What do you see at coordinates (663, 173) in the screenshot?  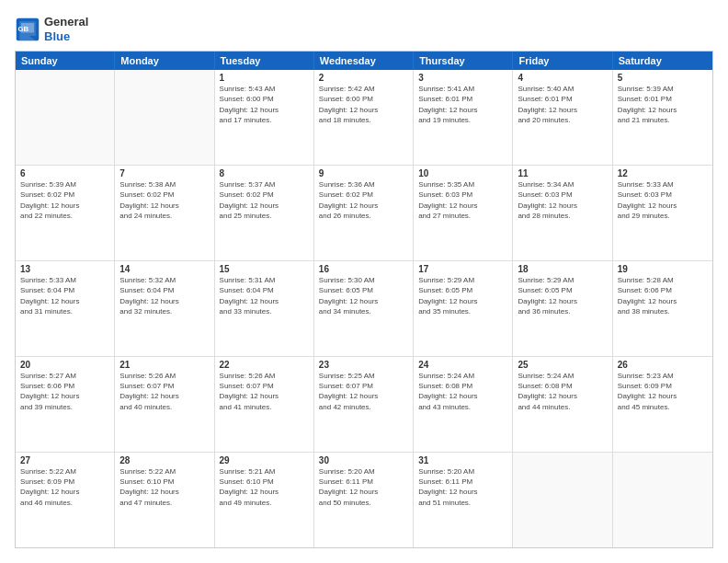 I see `day-number: 12` at bounding box center [663, 173].